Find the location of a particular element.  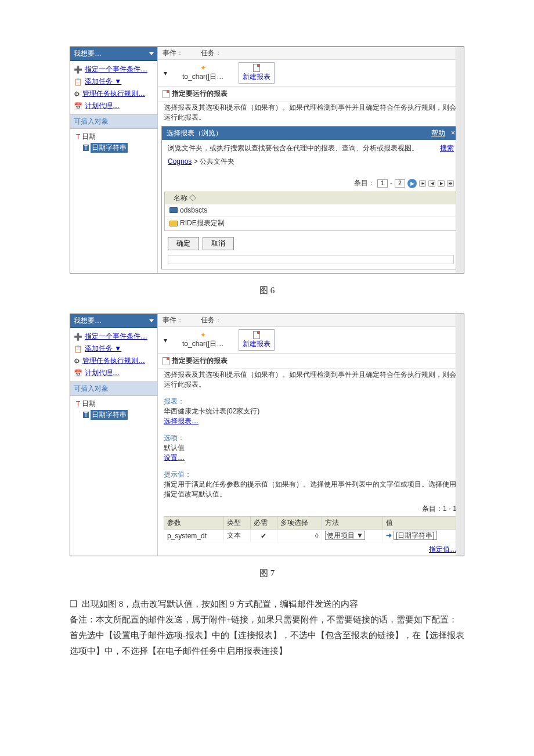

cell-multi: ◊ is located at coordinates (300, 536).